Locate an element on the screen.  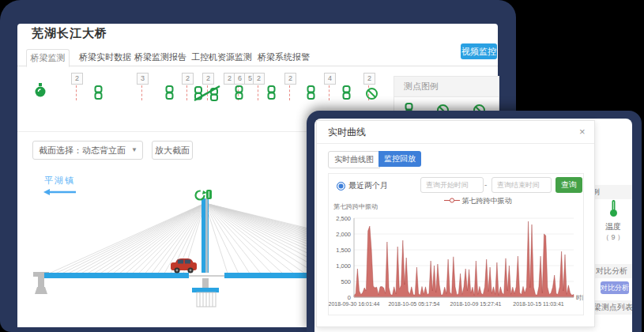
video-monitor-button: 视频监控 is located at coordinates (479, 51).